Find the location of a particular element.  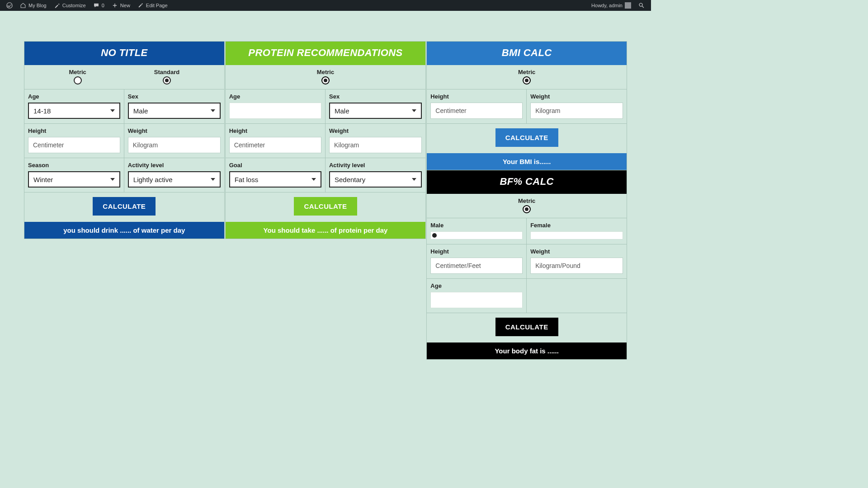

wp-admin-bar: My Blog Customize 0 New Edit Page Howdy,… is located at coordinates (326, 5).